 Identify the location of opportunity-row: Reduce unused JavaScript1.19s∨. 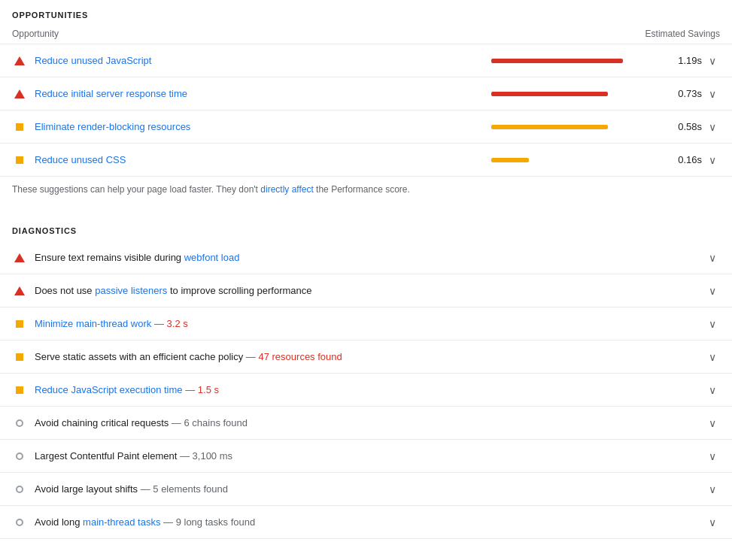
(366, 61).